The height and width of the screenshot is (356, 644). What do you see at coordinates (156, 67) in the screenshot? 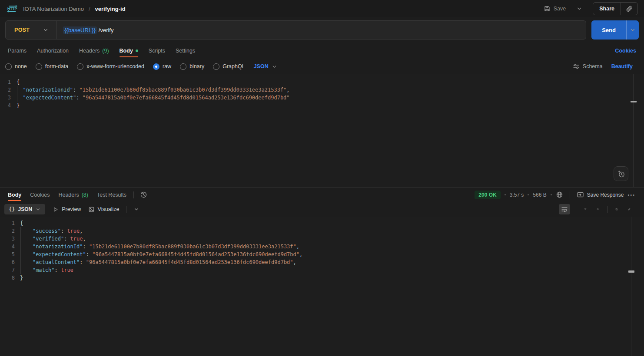
I see `radio-selected-icon` at bounding box center [156, 67].